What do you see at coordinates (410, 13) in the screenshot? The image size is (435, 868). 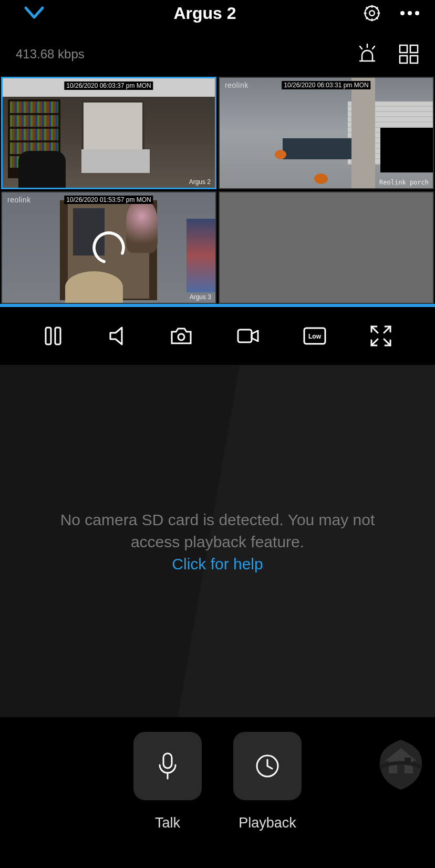 I see `more-button` at bounding box center [410, 13].